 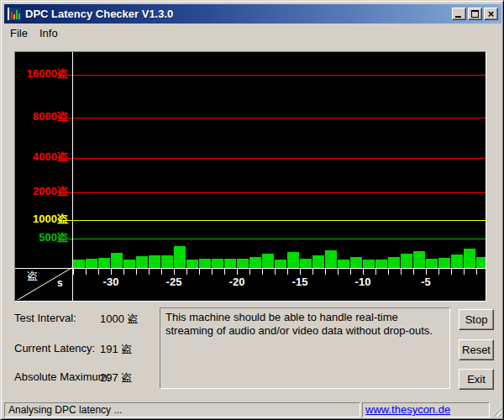 I want to click on maximize-icon, so click(x=475, y=13).